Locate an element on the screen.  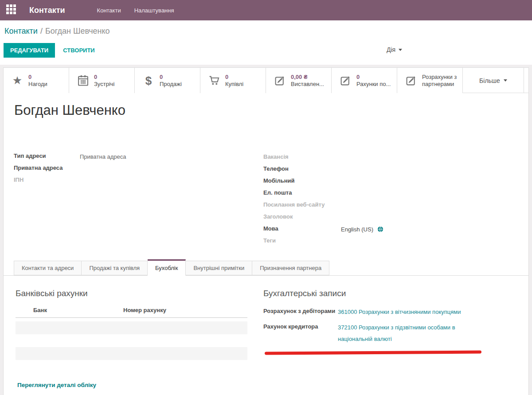
action-dropdown-label: Дія is located at coordinates (391, 50).